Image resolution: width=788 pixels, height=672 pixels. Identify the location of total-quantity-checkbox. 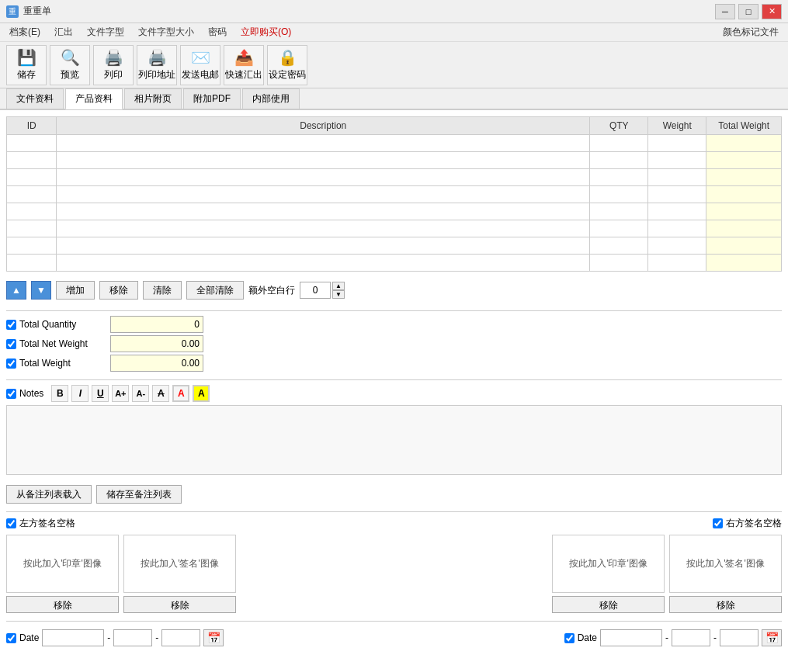
(11, 324).